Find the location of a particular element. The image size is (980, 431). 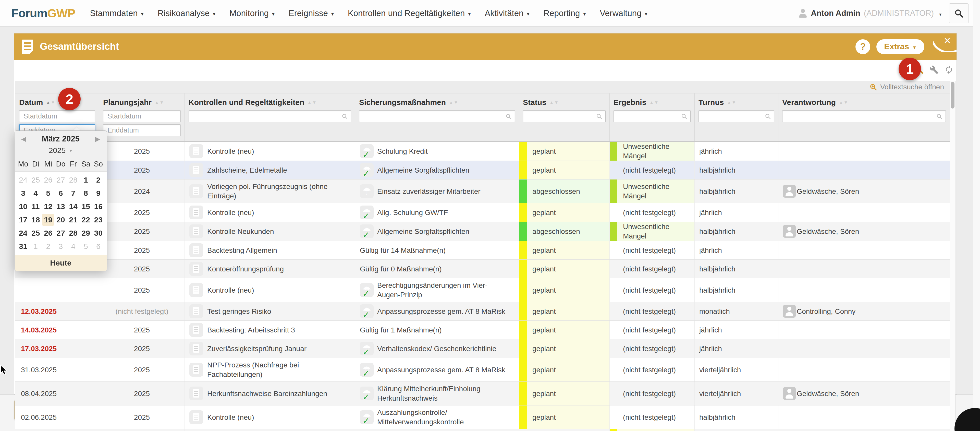

kontrolle-label: Zahlscheine, Edelmetalle is located at coordinates (279, 170).